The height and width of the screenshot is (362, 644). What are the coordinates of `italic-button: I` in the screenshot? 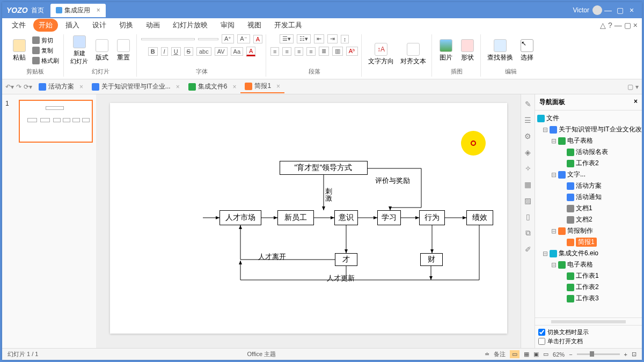 It's located at (164, 51).